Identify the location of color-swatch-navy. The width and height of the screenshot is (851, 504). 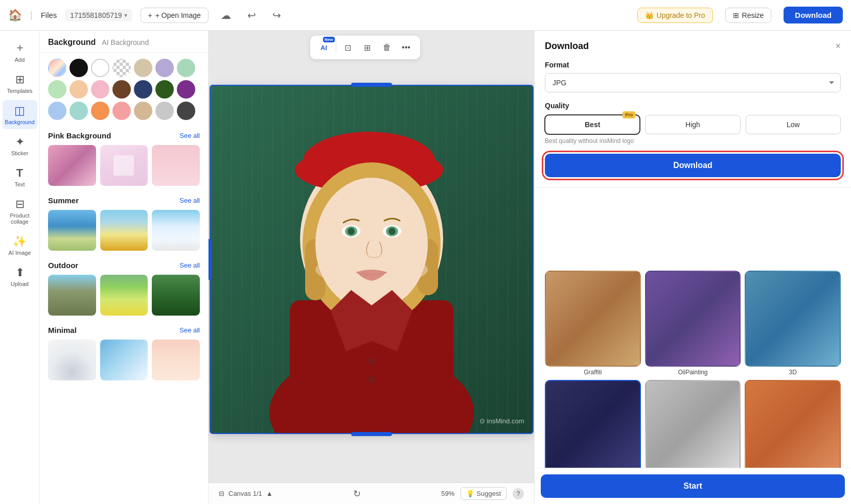
(143, 89).